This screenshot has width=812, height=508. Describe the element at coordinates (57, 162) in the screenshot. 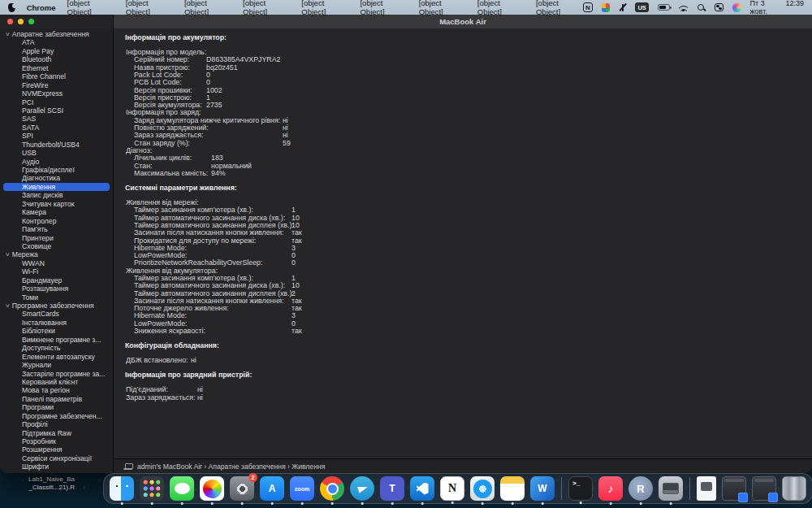

I see `sidebar-item: Аудіо` at that location.